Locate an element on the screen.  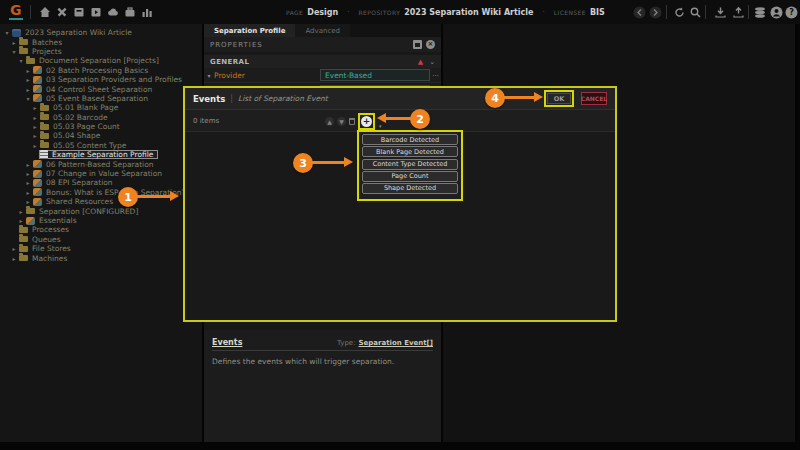
tab-label: Separation Profile is located at coordinates (250, 31).